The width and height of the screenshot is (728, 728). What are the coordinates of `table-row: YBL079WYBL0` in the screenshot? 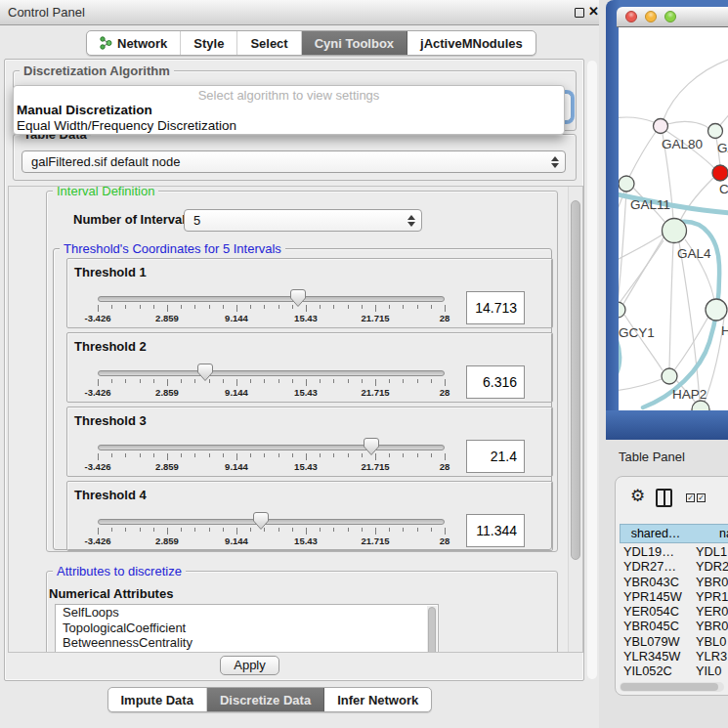 It's located at (674, 641).